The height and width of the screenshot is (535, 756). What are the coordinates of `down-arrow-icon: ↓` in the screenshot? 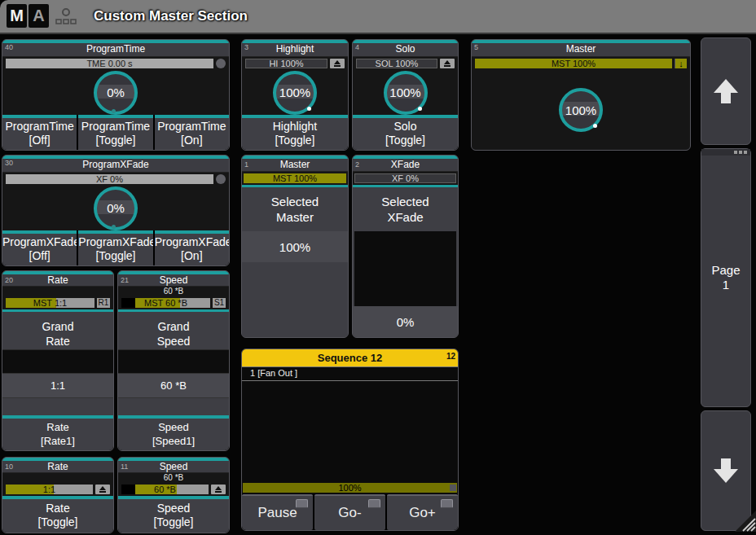 It's located at (681, 64).